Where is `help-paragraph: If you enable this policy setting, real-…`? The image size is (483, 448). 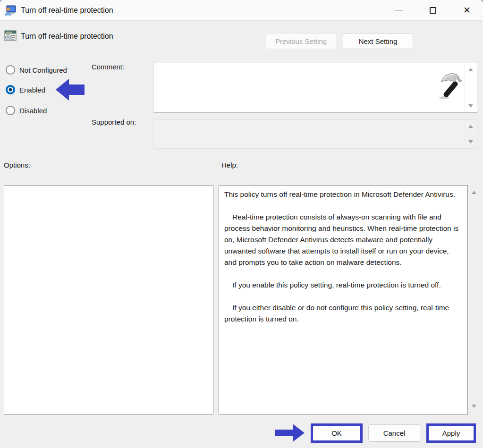
help-paragraph: If you enable this policy setting, real-… is located at coordinates (343, 285).